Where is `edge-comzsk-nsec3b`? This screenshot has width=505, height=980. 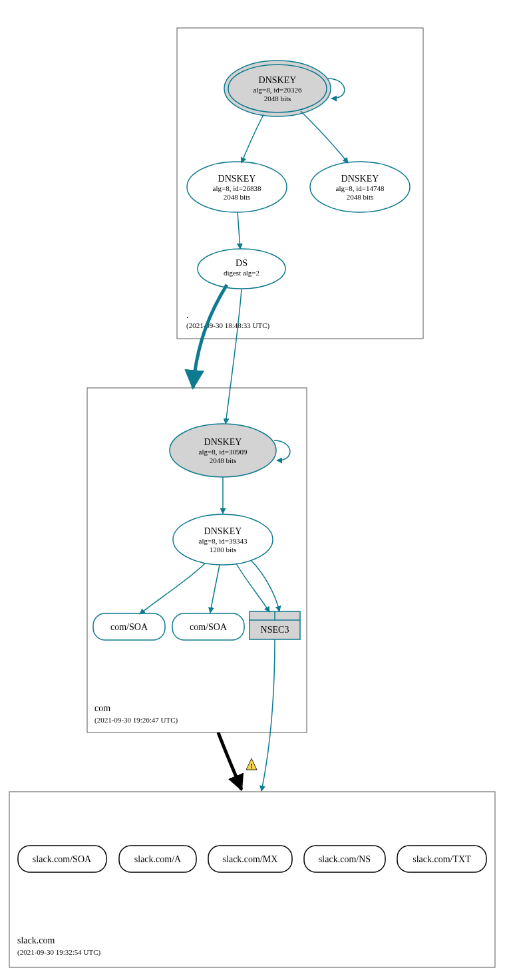 edge-comzsk-nsec3b is located at coordinates (265, 586).